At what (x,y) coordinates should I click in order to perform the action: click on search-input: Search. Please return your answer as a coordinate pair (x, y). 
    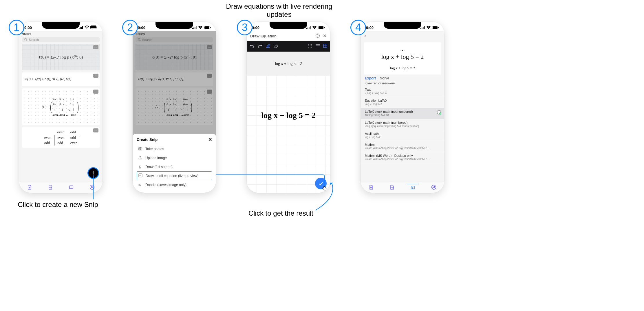
    Looking at the image, I should click on (61, 40).